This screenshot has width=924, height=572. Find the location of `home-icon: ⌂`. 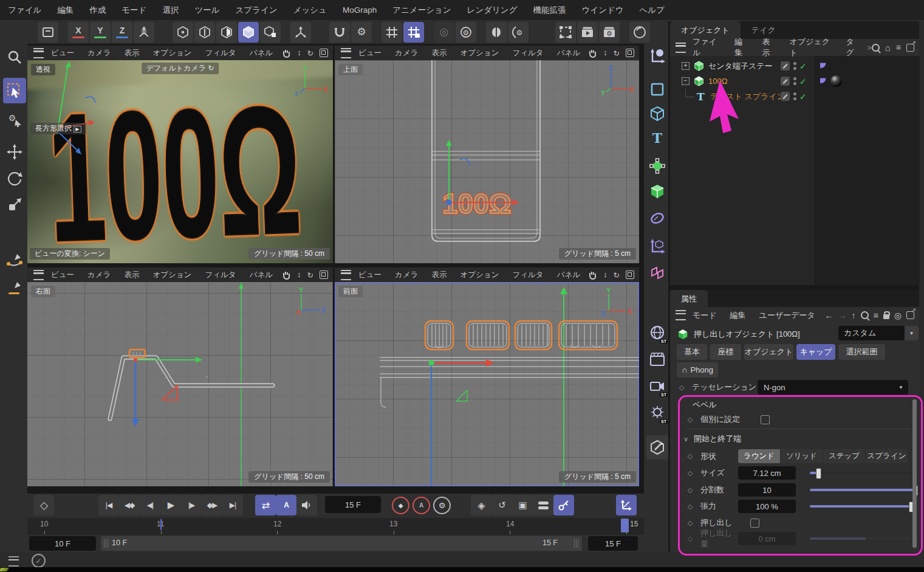

home-icon: ⌂ is located at coordinates (888, 47).